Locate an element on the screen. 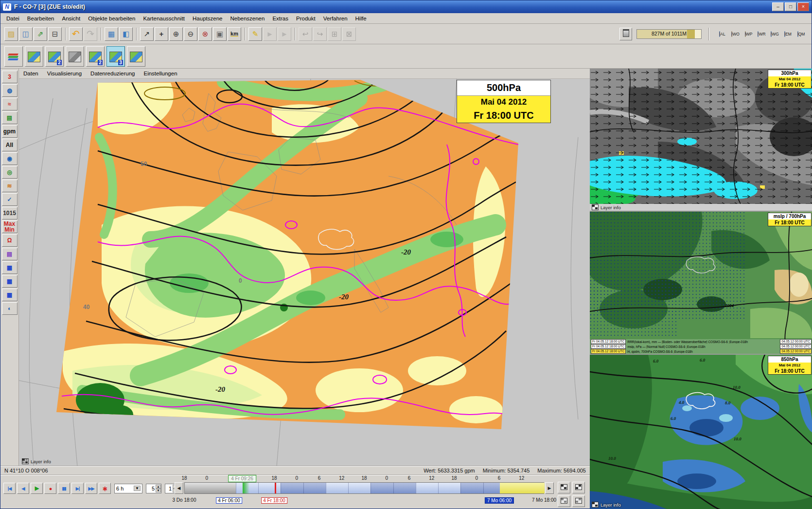 This screenshot has width=812, height=509. timeline-scroll-right-button: ▶ is located at coordinates (549, 488).